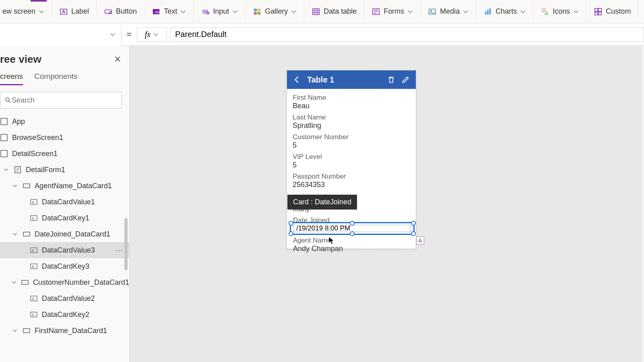 The height and width of the screenshot is (362, 644). Describe the element at coordinates (64, 331) in the screenshot. I see `tree-node-firstcard: FirstName_DataCard1` at that location.